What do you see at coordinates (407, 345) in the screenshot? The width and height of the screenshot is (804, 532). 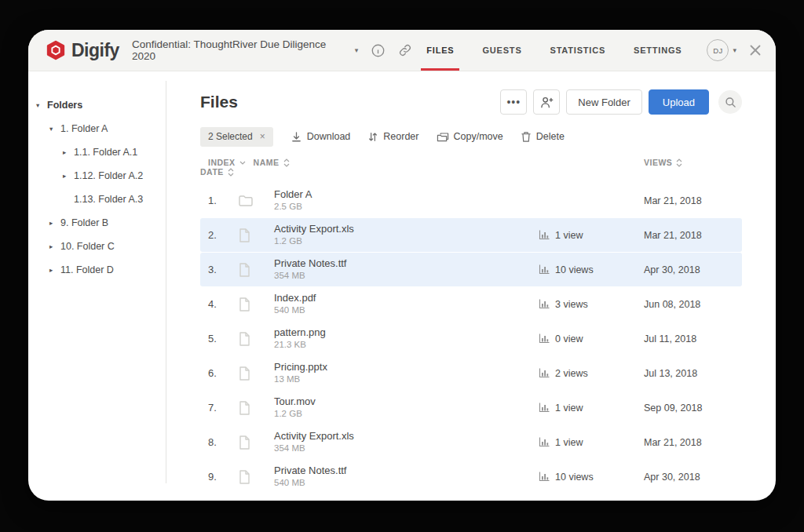 I see `file-size: 21.3 KB` at bounding box center [407, 345].